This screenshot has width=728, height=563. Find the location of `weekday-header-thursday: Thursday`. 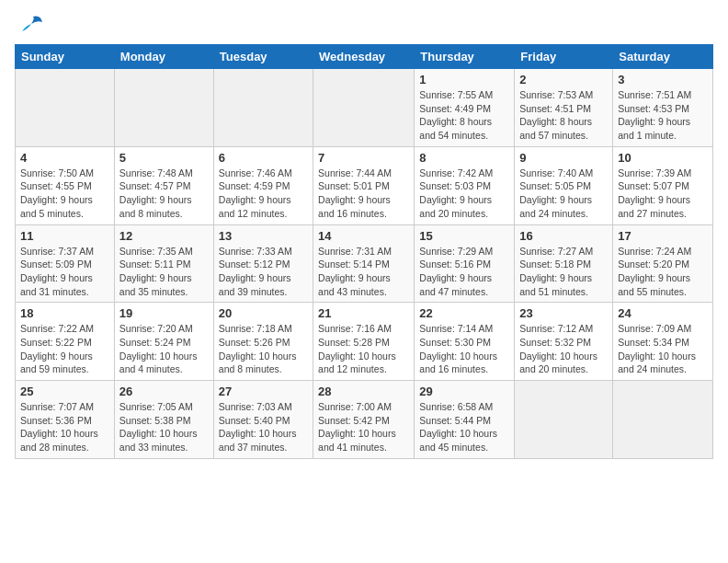

weekday-header-thursday: Thursday is located at coordinates (465, 57).